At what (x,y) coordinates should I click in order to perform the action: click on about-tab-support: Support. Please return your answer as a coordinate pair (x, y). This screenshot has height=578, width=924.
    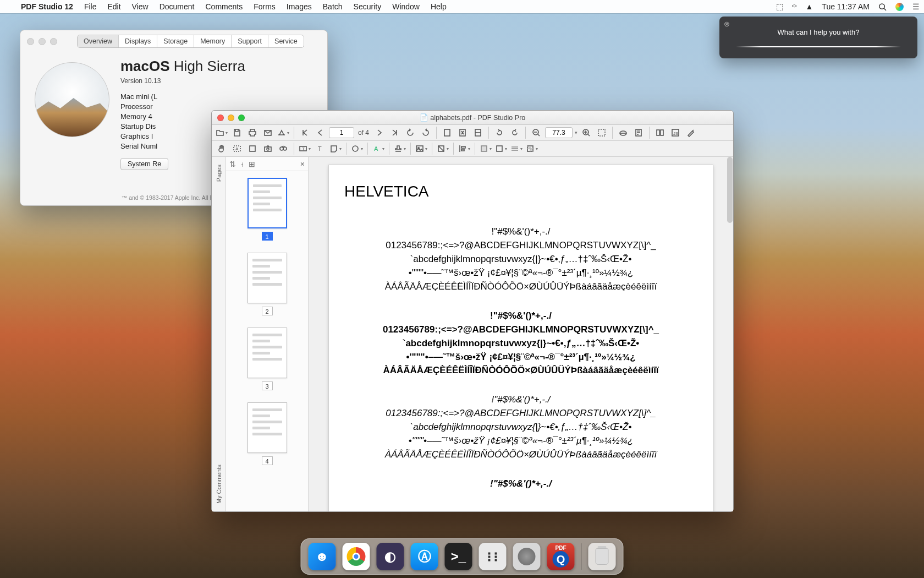
    Looking at the image, I should click on (250, 41).